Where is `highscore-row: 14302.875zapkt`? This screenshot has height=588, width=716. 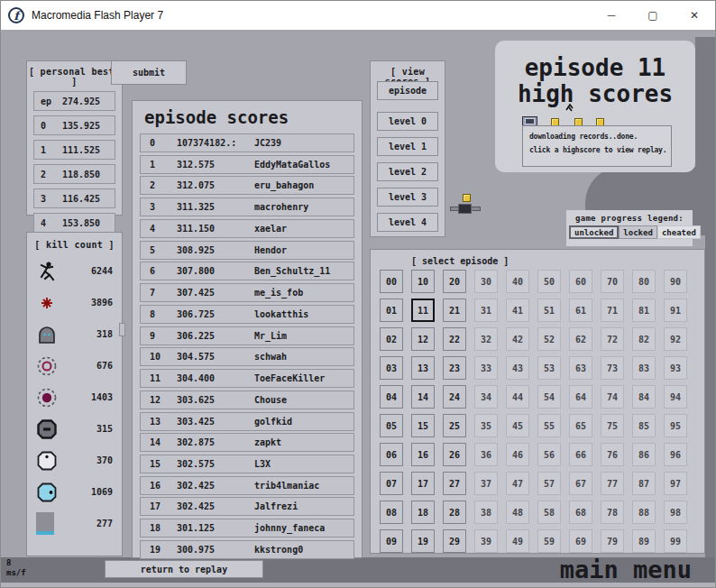 highscore-row: 14302.875zapkt is located at coordinates (247, 442).